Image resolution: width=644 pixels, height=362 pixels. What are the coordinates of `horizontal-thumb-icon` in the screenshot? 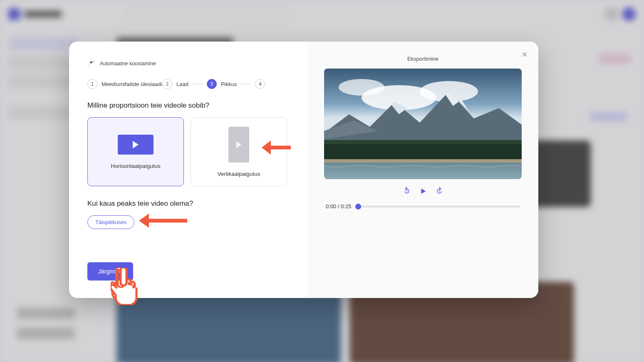 It's located at (136, 145).